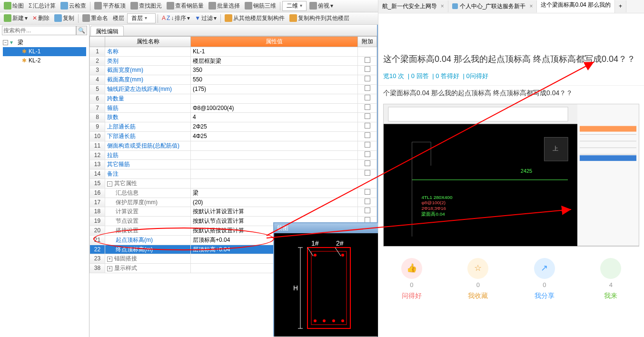 The image size is (644, 337). Describe the element at coordinates (478, 279) in the screenshot. I see `fav-btn: ☆0我收藏` at that location.